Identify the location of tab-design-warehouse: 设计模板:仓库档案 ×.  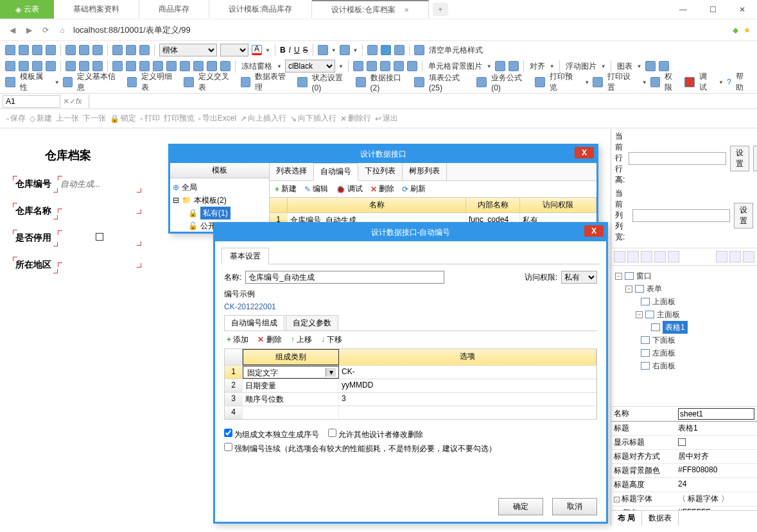
(370, 9).